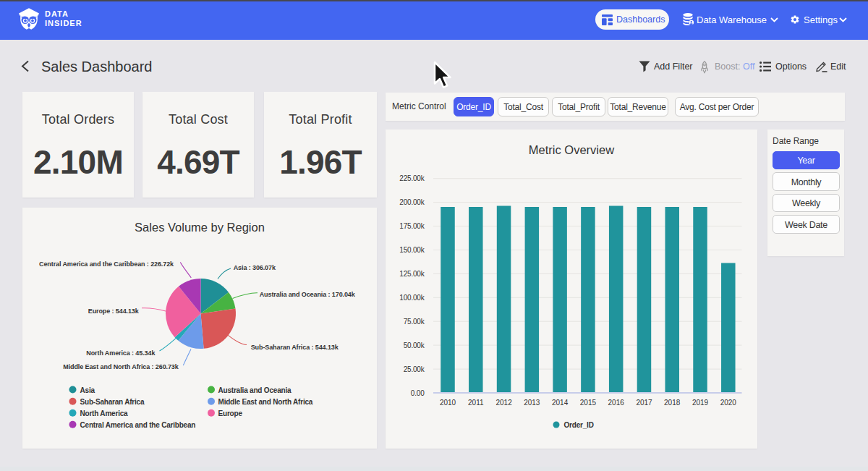 Image resolution: width=868 pixels, height=471 pixels. What do you see at coordinates (138, 425) in the screenshot?
I see `svg-text:Central America and the Caribb: Central America and the Caribbean` at bounding box center [138, 425].